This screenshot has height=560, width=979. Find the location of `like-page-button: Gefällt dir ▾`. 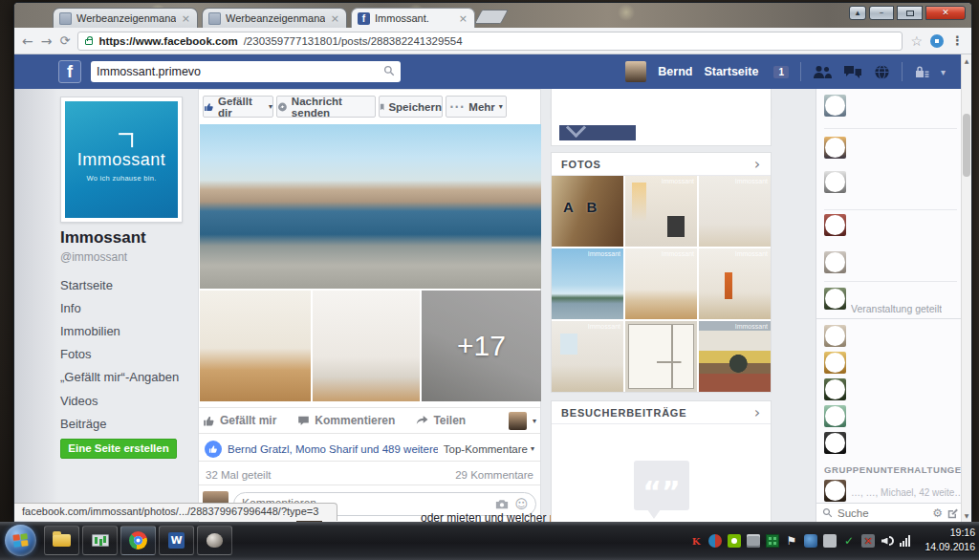

like-page-button: Gefällt dir ▾ is located at coordinates (238, 107).